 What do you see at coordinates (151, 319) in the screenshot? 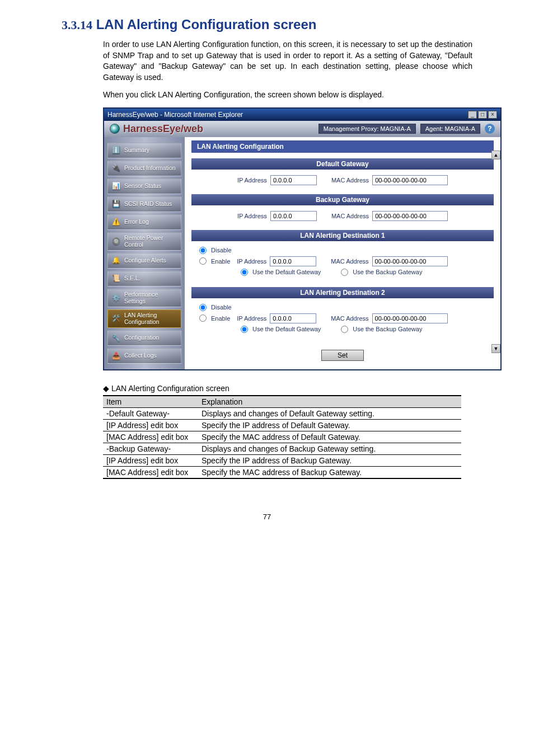
I see `nav-label: LAN Alerting Configuration` at bounding box center [151, 319].